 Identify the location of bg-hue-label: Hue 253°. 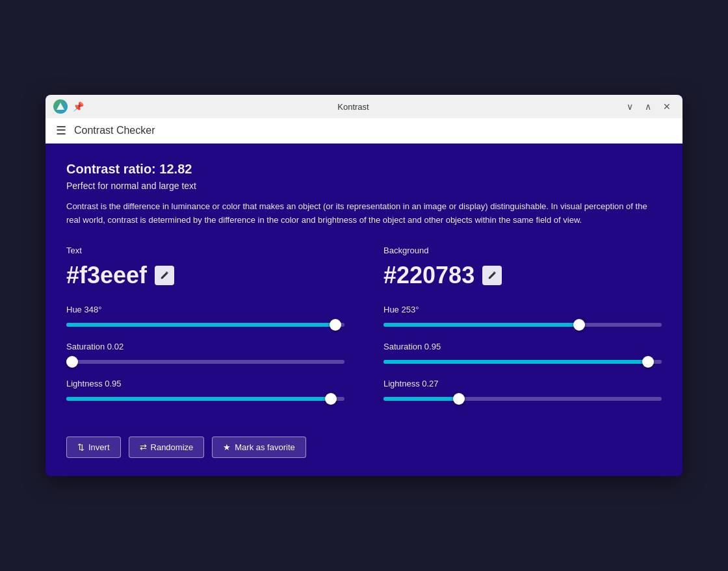
(523, 309).